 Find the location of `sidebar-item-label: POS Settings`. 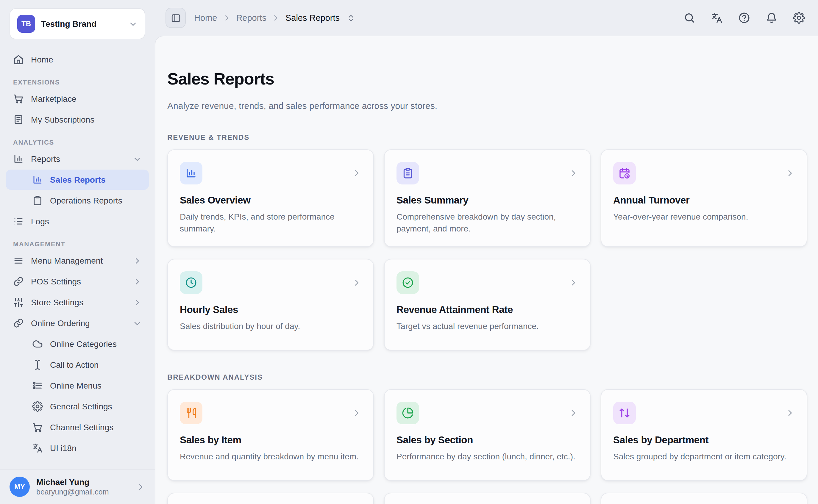

sidebar-item-label: POS Settings is located at coordinates (56, 281).